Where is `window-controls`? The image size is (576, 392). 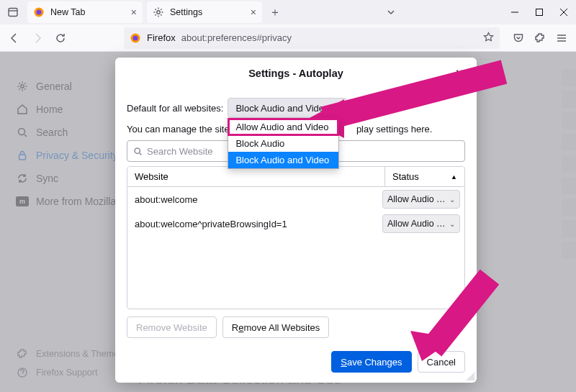
window-controls is located at coordinates (539, 12).